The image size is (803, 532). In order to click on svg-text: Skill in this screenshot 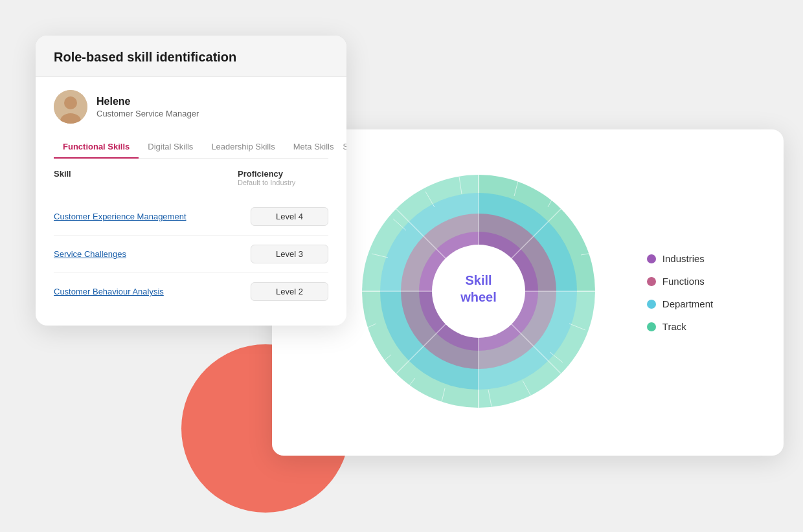, I will do `click(478, 280)`.